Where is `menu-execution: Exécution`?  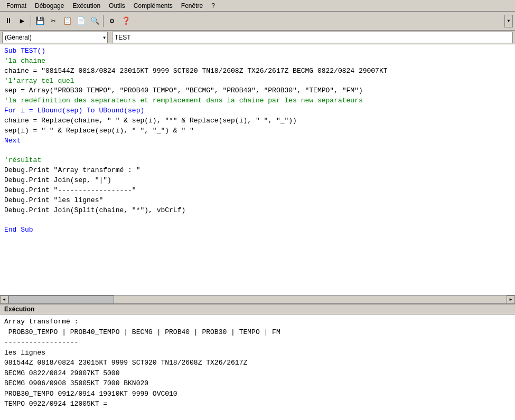
menu-execution: Exécution is located at coordinates (87, 6).